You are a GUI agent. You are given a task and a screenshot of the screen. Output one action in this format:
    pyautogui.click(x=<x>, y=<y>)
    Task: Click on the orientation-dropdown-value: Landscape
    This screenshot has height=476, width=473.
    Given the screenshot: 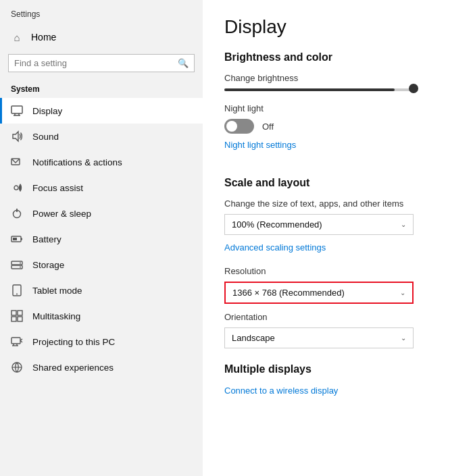 What is the action you would take?
    pyautogui.click(x=253, y=338)
    